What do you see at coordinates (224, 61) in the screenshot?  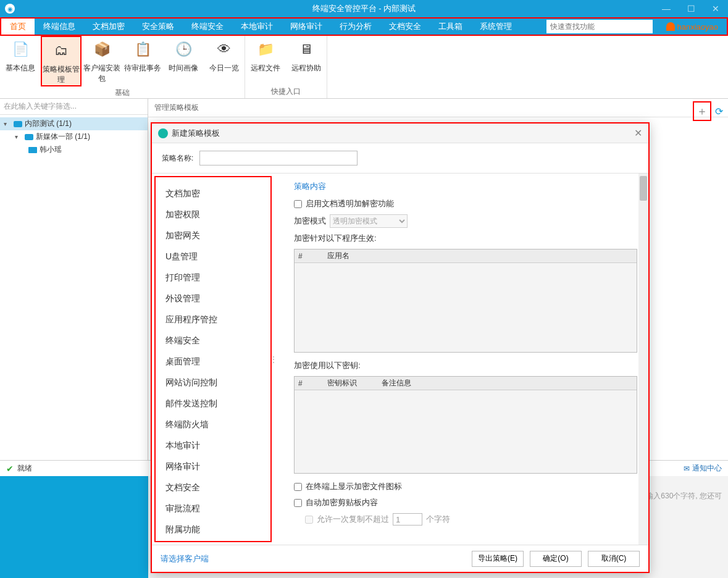 I see `ribbon-today: 👁今日一览` at bounding box center [224, 61].